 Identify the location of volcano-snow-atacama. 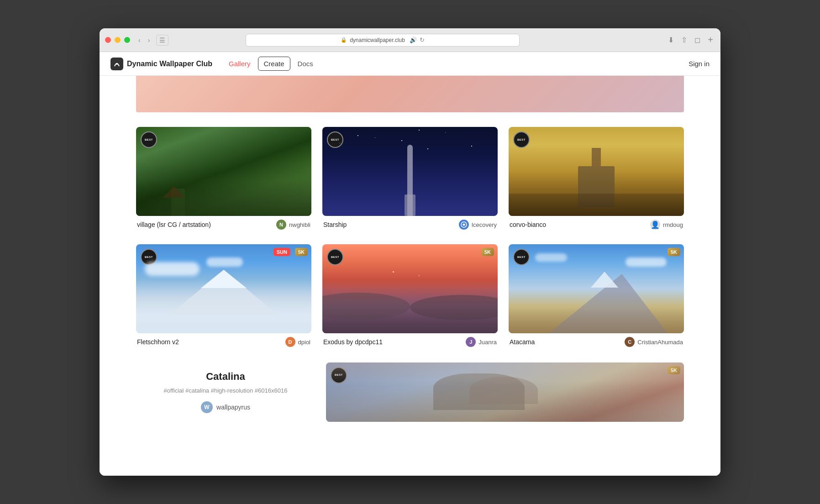
(604, 279).